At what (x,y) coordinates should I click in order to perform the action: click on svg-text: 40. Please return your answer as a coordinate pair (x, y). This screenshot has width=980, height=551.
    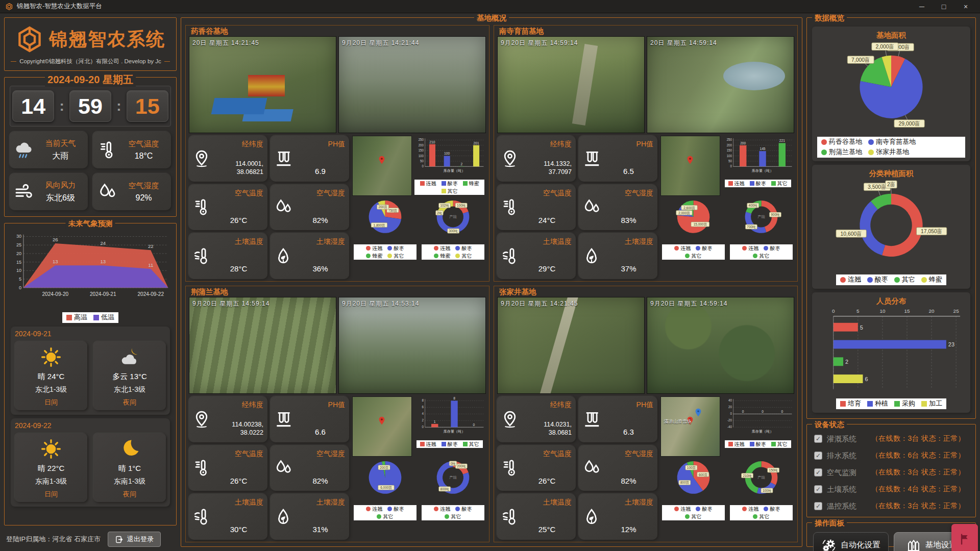
    Looking at the image, I should click on (730, 400).